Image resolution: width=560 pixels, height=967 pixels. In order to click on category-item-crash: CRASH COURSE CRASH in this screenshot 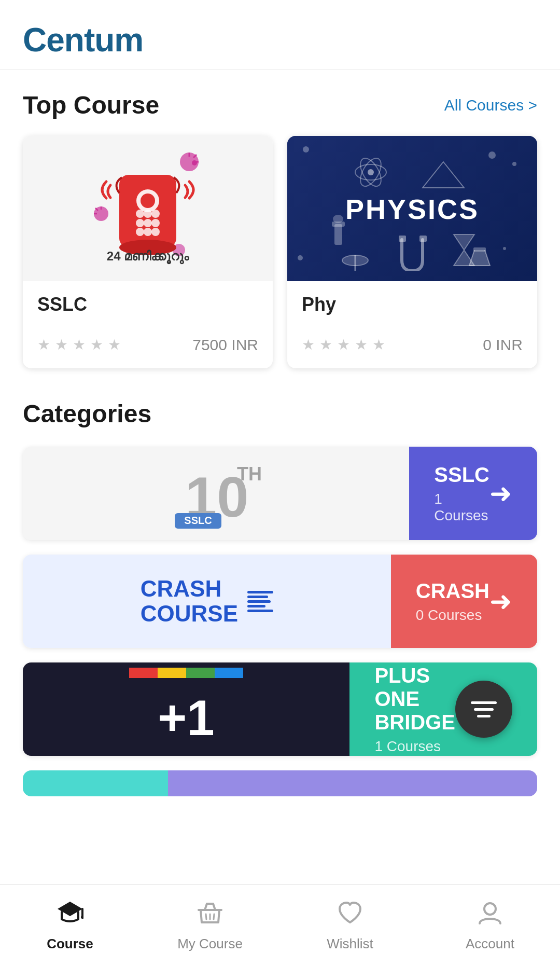, I will do `click(280, 601)`.